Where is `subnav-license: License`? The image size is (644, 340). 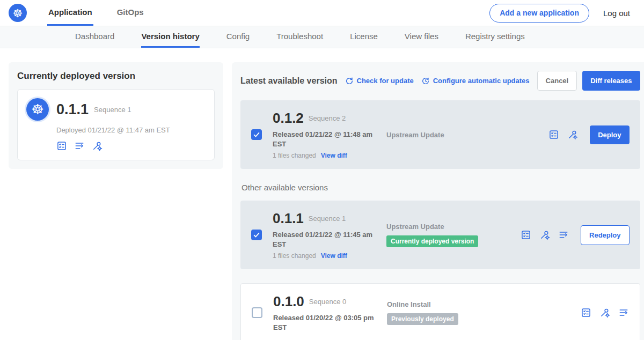
subnav-license: License is located at coordinates (364, 37).